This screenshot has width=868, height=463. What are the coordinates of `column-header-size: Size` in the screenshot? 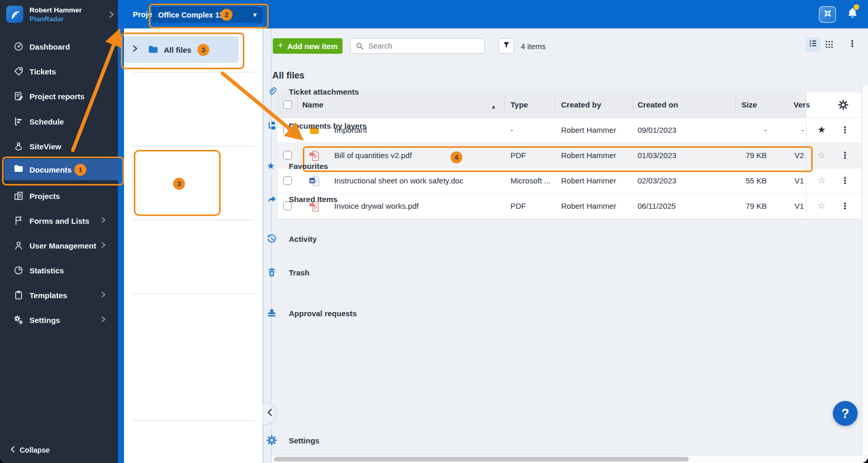 It's located at (749, 104).